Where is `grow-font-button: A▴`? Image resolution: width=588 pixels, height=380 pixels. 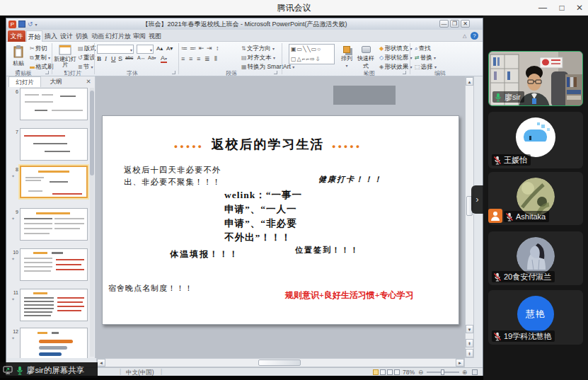 grow-font-button: A▴ is located at coordinates (160, 48).